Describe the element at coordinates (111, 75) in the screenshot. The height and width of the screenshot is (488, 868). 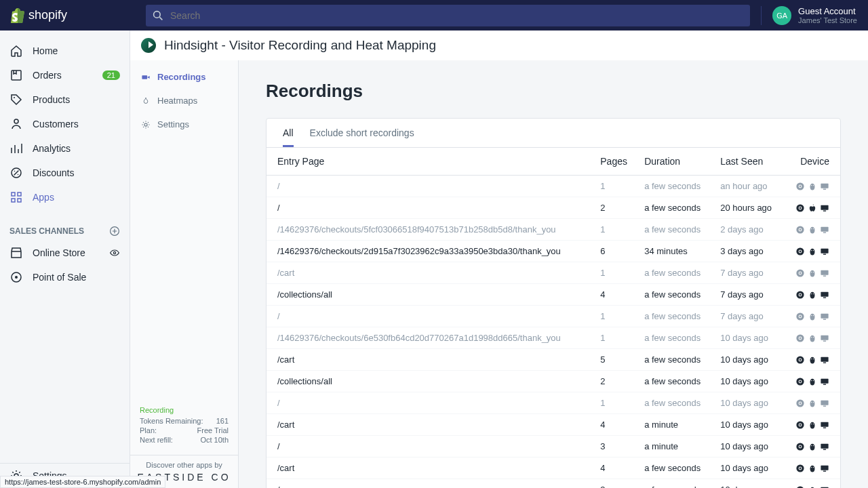
I see `orders-badge: 21` at that location.